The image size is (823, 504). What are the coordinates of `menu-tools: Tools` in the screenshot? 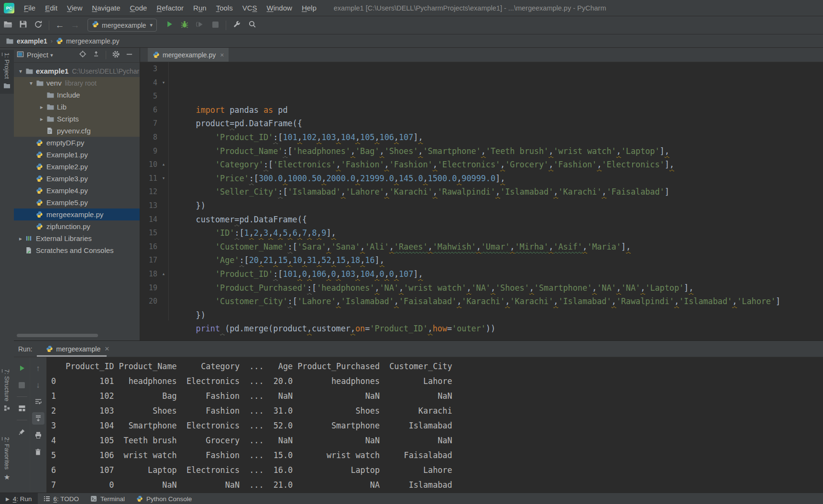 It's located at (225, 8).